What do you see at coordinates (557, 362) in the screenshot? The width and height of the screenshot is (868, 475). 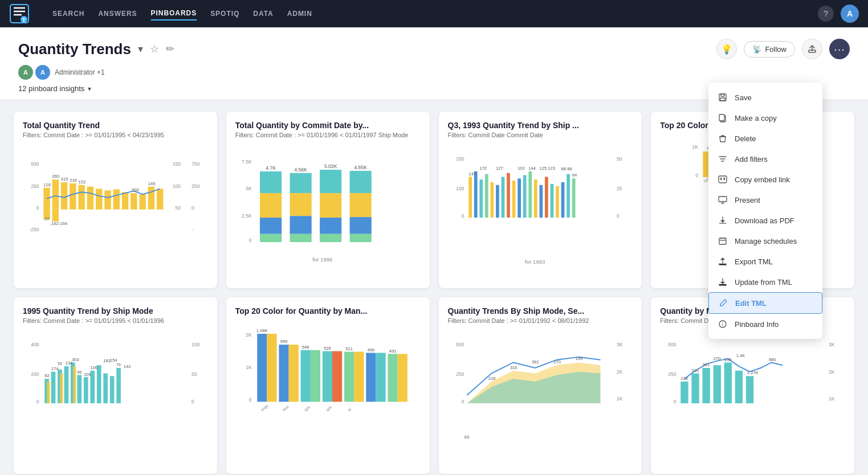 I see `svg-text: 270` at bounding box center [557, 362].